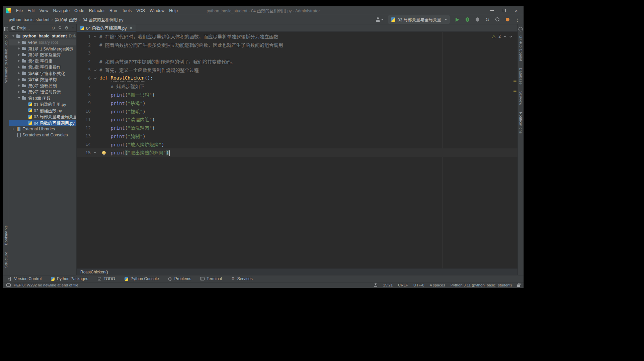  What do you see at coordinates (84, 86) in the screenshot?
I see `line-number: 7` at bounding box center [84, 86].